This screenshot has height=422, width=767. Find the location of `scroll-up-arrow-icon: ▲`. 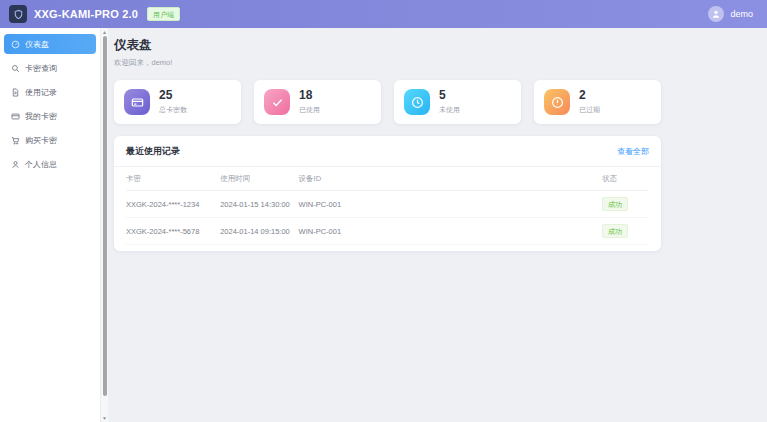

scroll-up-arrow-icon: ▲ is located at coordinates (104, 32).